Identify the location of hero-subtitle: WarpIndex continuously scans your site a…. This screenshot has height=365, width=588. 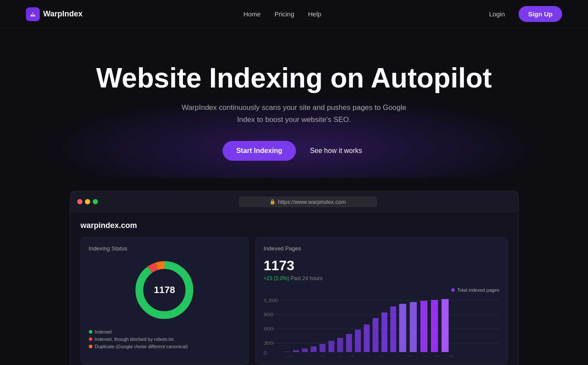
(294, 113).